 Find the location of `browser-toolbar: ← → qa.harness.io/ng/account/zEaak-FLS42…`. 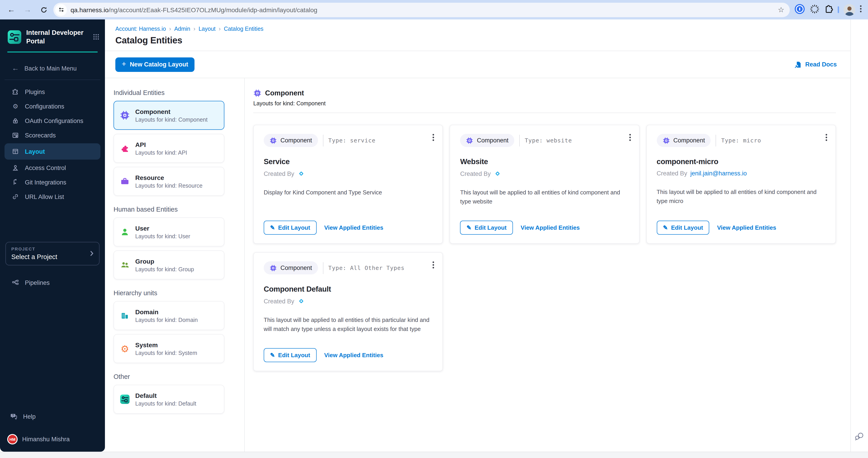

browser-toolbar: ← → qa.harness.io/ng/account/zEaak-FLS42… is located at coordinates (434, 10).